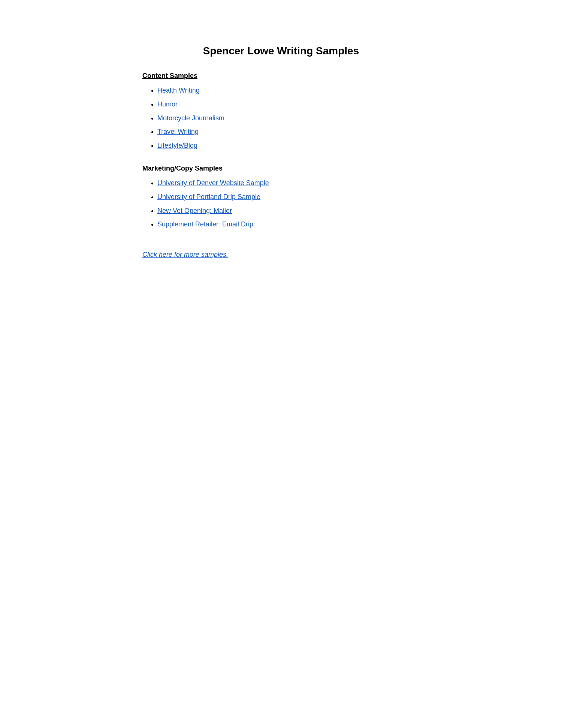 The height and width of the screenshot is (728, 562). Describe the element at coordinates (167, 104) in the screenshot. I see `humor-link: Humor` at that location.